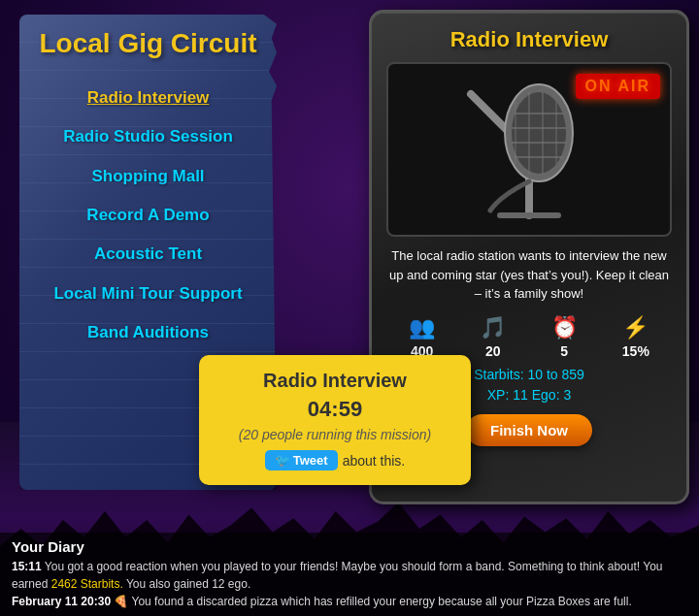  Describe the element at coordinates (27, 567) in the screenshot. I see `diary-timestamp-1: 15:11` at that location.